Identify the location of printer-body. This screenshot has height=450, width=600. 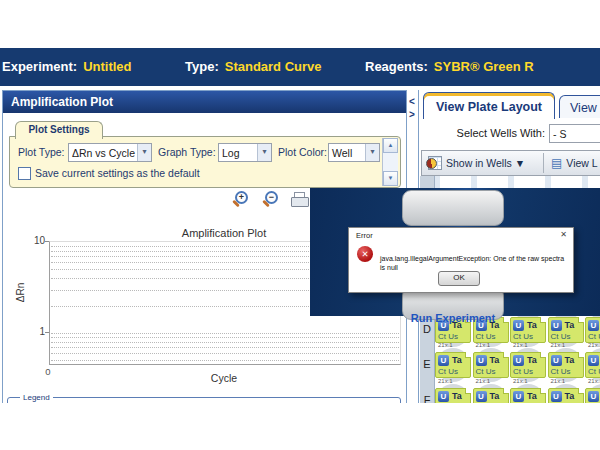
(300, 202).